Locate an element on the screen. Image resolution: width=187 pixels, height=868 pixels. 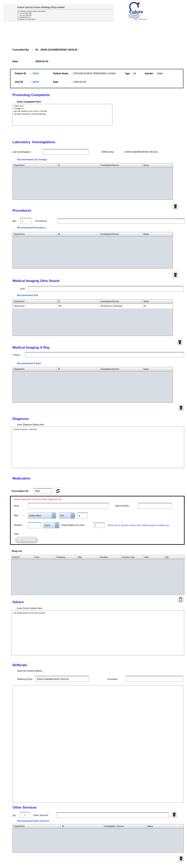
procedures-qty-input is located at coordinates (26, 221).